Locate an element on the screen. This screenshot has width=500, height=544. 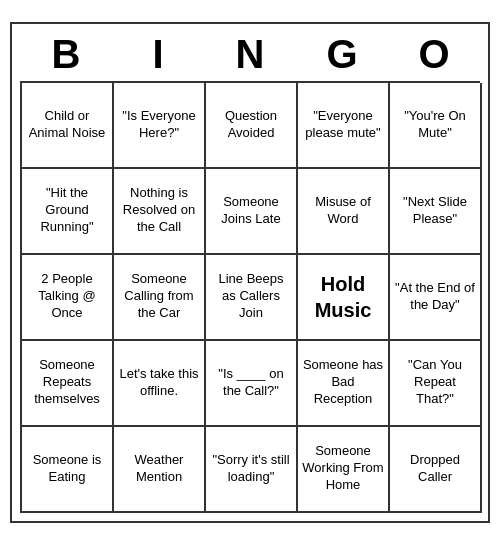
bingo-cell-1: "Is Everyone Here?" is located at coordinates (160, 126).